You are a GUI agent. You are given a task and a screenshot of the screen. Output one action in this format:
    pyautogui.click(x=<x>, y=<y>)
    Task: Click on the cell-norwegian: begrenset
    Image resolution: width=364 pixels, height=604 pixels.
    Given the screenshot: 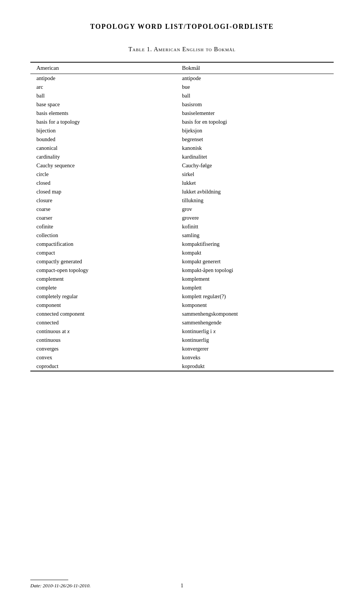 What is the action you would take?
    pyautogui.click(x=255, y=140)
    